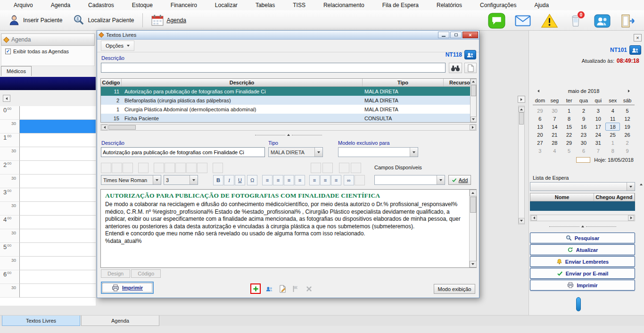 Image resolution: width=644 pixels, height=333 pixels. What do you see at coordinates (598, 142) in the screenshot?
I see `calendar-day: 31` at bounding box center [598, 142].